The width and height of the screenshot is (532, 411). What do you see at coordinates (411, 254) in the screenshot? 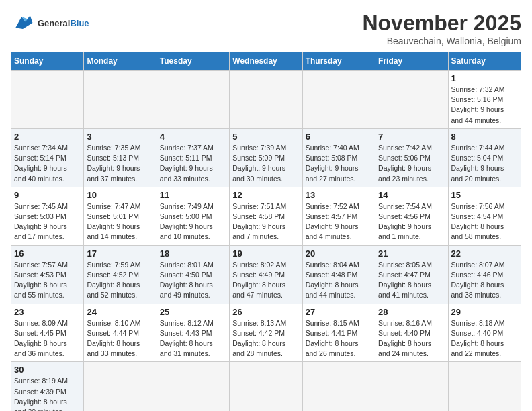
I see `day-number: 21` at bounding box center [411, 254].